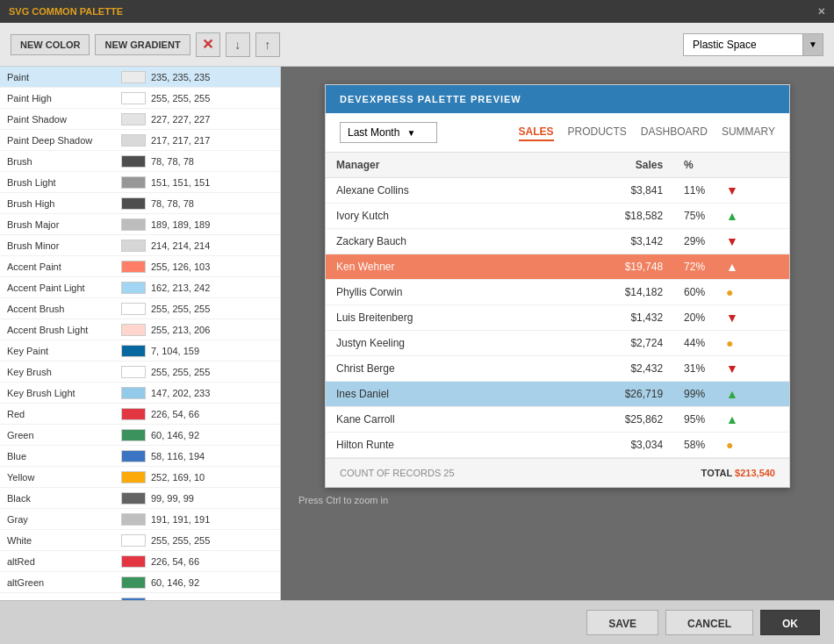 This screenshot has width=834, height=644. I want to click on color-name: Paint Shadow, so click(64, 119).